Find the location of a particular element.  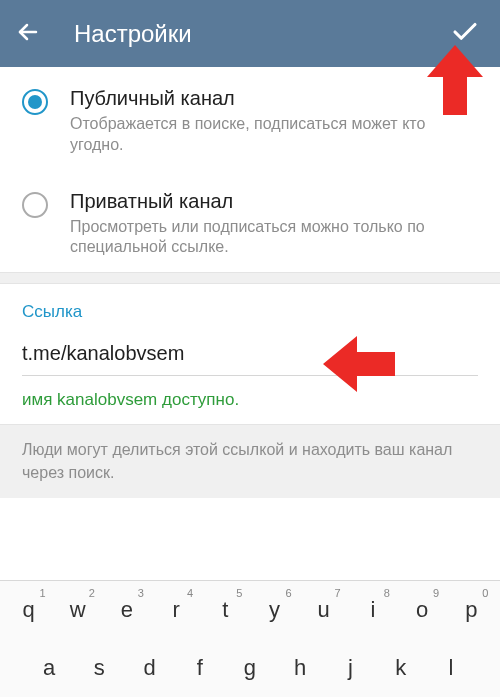

key-q: q1 is located at coordinates (29, 610).